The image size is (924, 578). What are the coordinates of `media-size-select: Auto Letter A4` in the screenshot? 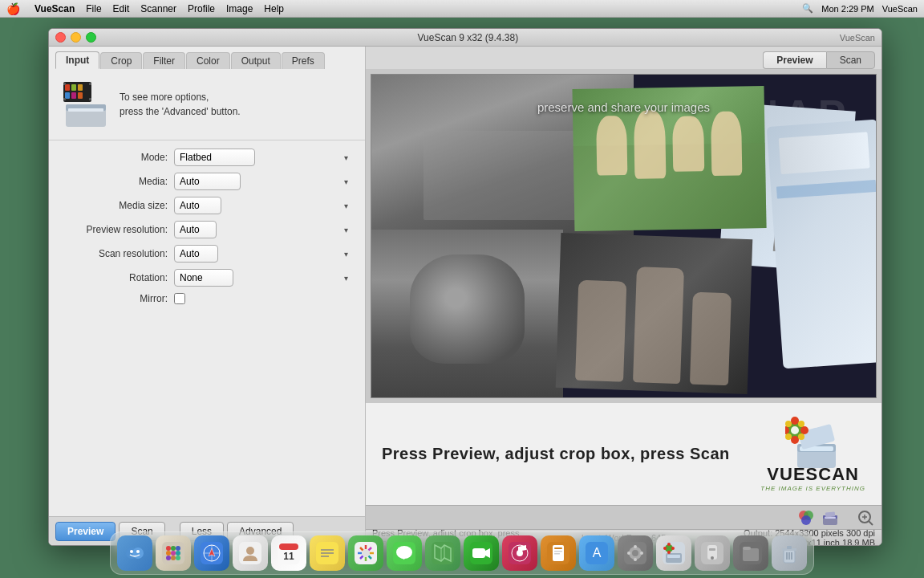 It's located at (197, 206).